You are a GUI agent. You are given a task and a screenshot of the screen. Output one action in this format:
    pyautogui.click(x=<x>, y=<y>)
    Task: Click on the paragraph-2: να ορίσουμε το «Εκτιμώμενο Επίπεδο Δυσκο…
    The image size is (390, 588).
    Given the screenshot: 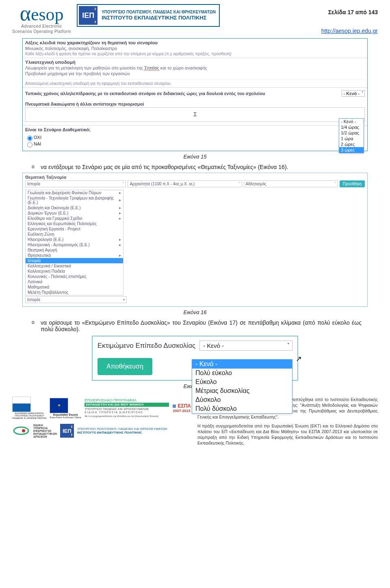 What is the action you would take?
    pyautogui.click(x=201, y=326)
    